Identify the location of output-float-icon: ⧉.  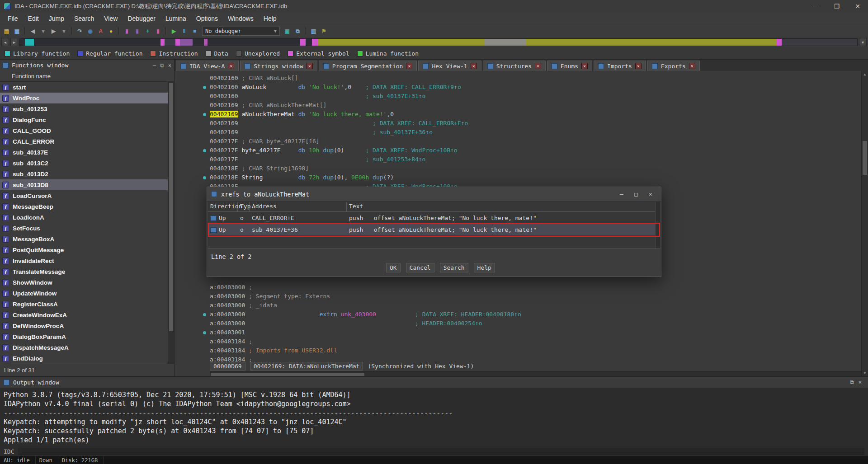
(852, 382).